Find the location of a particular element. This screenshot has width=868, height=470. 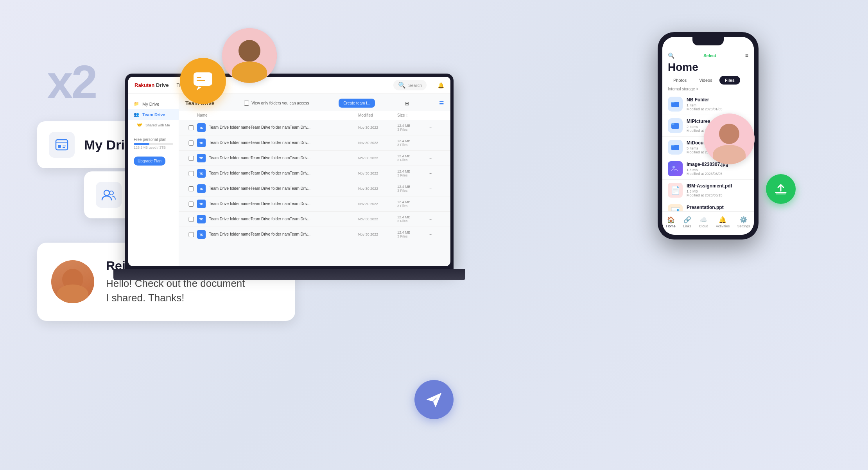

phone-tab-photos: Photos is located at coordinates (680, 80).